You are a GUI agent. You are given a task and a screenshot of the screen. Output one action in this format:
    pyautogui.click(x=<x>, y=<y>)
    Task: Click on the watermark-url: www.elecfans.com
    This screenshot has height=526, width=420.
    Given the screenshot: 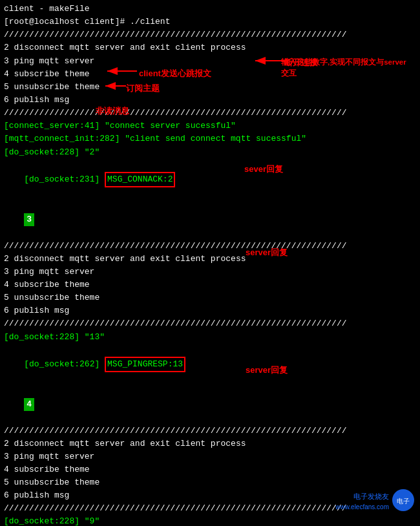 What is the action you would take?
    pyautogui.click(x=362, y=507)
    